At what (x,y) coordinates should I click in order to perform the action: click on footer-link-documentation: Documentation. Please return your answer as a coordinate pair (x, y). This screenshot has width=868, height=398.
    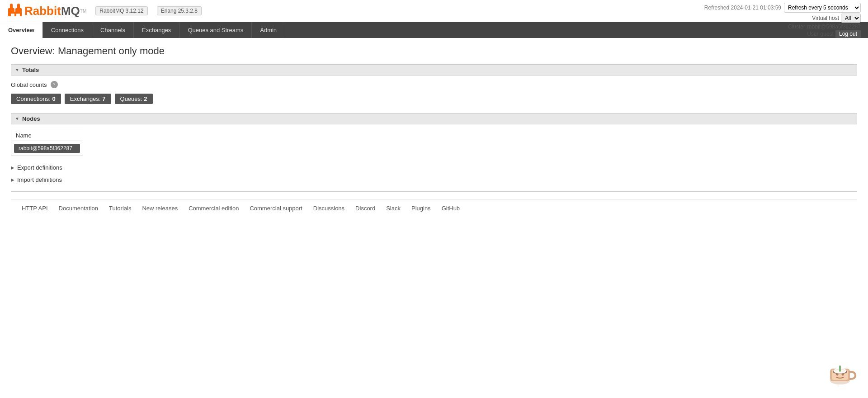
    Looking at the image, I should click on (79, 208).